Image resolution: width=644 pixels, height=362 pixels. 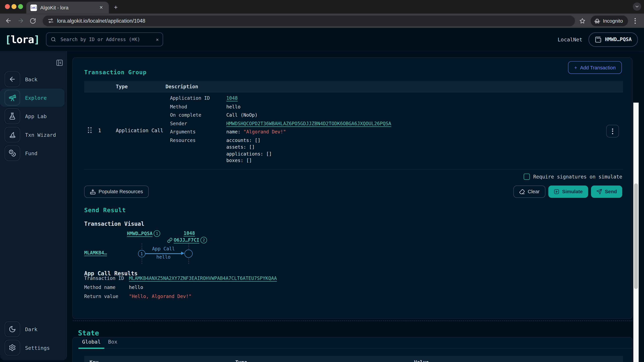 What do you see at coordinates (33, 348) in the screenshot?
I see `sidebar-item-settings: Settings` at bounding box center [33, 348].